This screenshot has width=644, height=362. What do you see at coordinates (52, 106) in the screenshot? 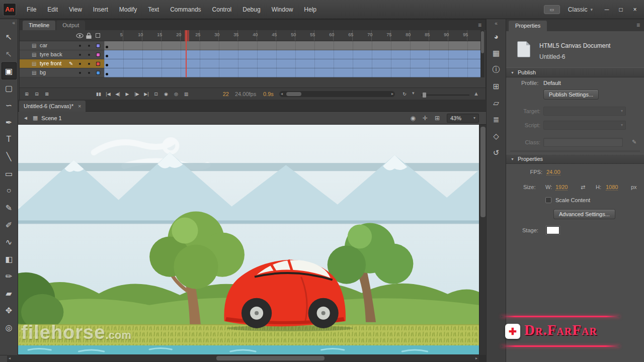
I see `document-tab: Untitled-6 (Canvas)* ×` at bounding box center [52, 106].